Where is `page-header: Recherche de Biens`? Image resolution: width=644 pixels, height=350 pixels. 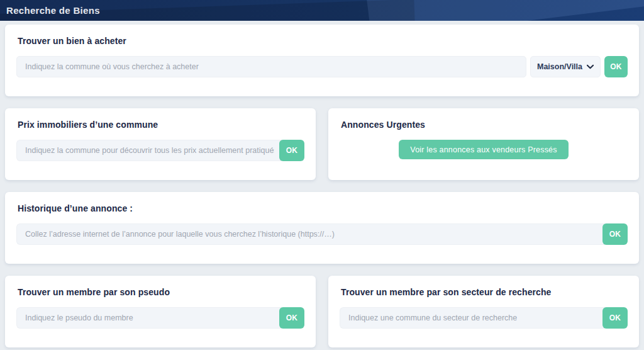
page-header: Recherche de Biens is located at coordinates (322, 10).